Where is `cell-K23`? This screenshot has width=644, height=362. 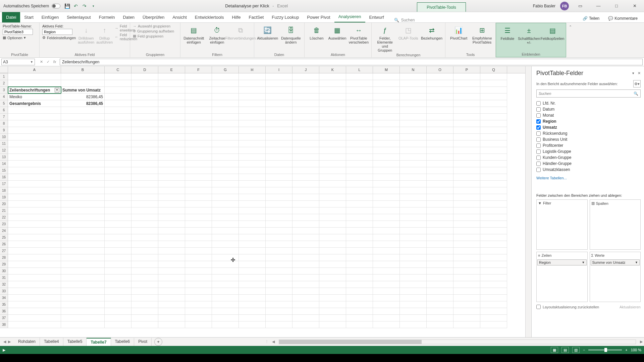 cell-K23 is located at coordinates (333, 224).